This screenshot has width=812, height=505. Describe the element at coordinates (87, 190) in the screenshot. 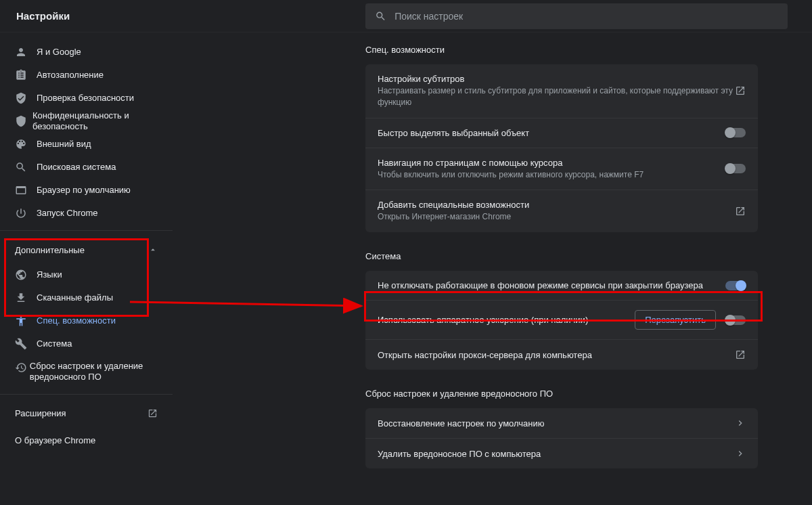

I see `sidebar-item-default-browser: Браузер по умолчанию` at that location.